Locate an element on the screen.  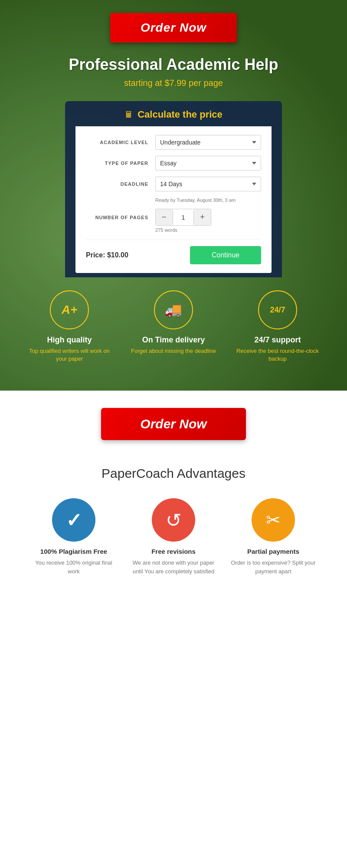
hero-title: Professional Academic Help is located at coordinates (174, 65).